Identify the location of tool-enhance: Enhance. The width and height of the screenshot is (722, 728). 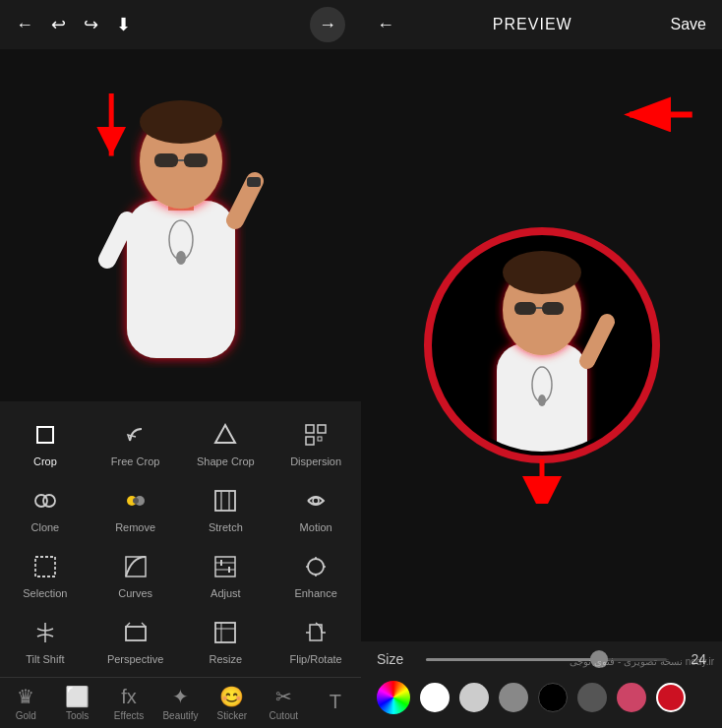
(316, 575).